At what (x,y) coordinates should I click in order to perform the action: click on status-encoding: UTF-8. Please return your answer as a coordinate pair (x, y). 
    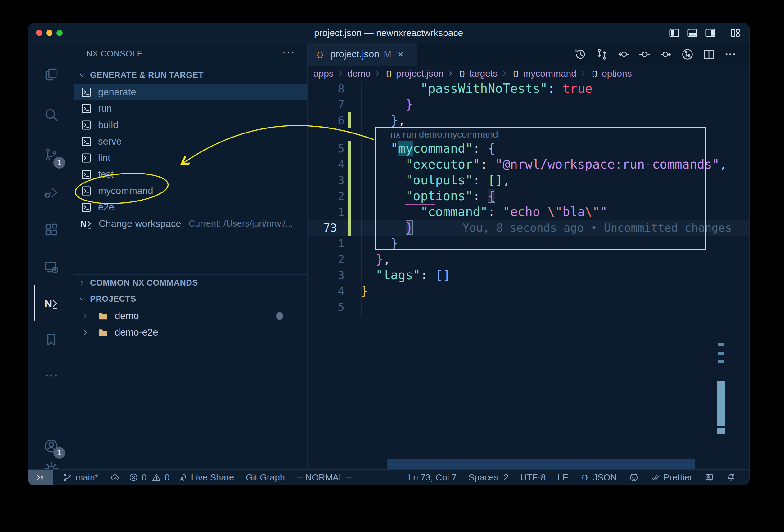
    Looking at the image, I should click on (533, 477).